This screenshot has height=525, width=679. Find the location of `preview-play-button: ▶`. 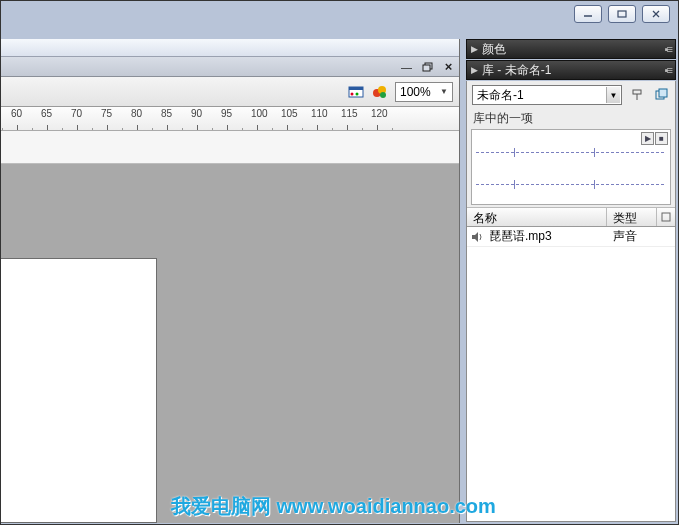

preview-play-button: ▶ is located at coordinates (648, 138).